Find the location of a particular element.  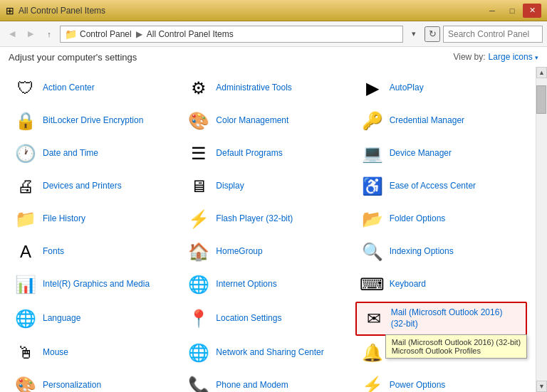

close-button: ✕ is located at coordinates (532, 11).